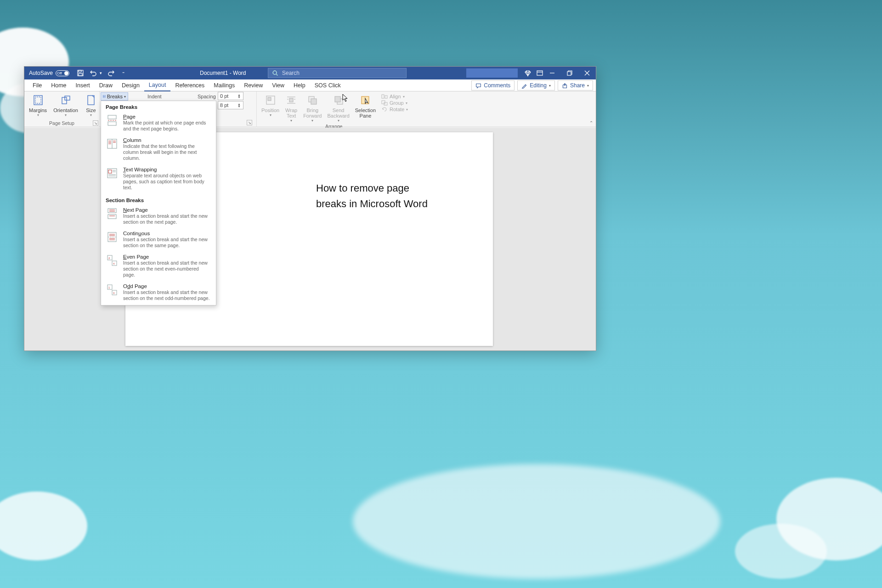 This screenshot has height=588, width=882. What do you see at coordinates (536, 85) in the screenshot?
I see `editing-button: Editing ▾` at bounding box center [536, 85].